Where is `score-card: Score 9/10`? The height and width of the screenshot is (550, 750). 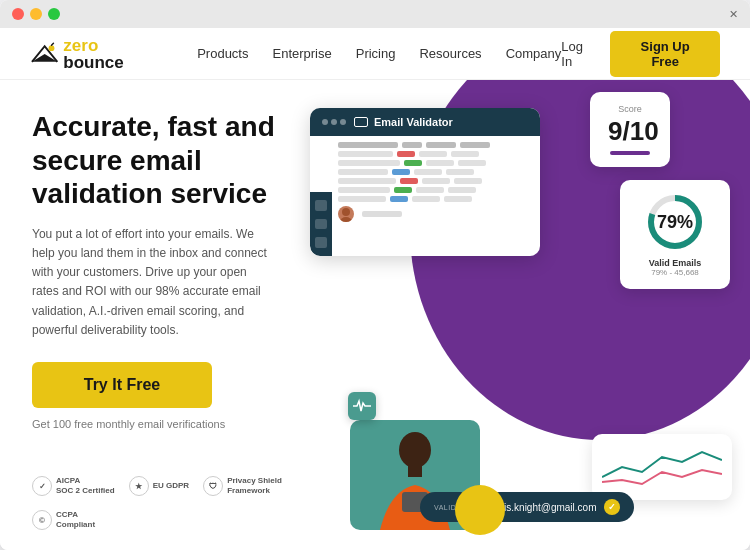
score-card: Score 9/10 is located at coordinates (630, 130).